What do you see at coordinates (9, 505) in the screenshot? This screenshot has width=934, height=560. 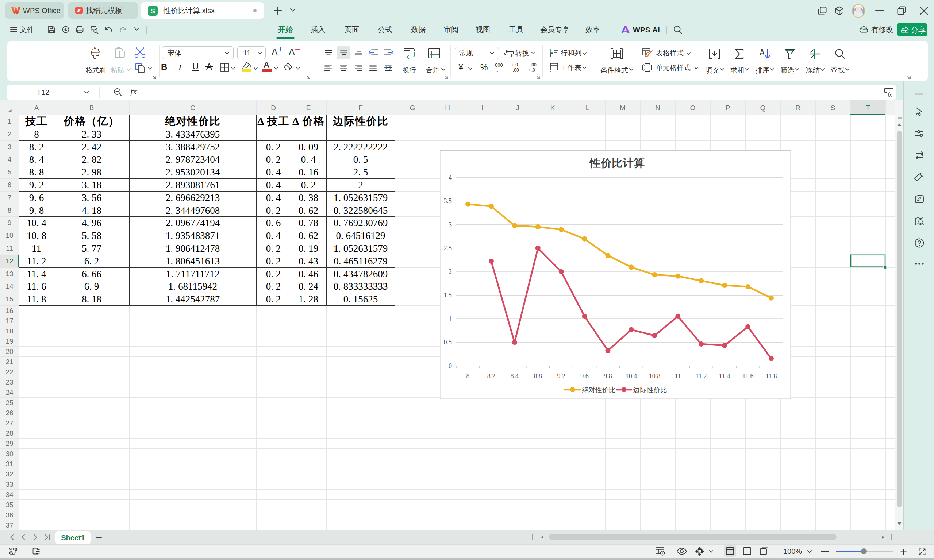 I see `svg-text: 35` at bounding box center [9, 505].